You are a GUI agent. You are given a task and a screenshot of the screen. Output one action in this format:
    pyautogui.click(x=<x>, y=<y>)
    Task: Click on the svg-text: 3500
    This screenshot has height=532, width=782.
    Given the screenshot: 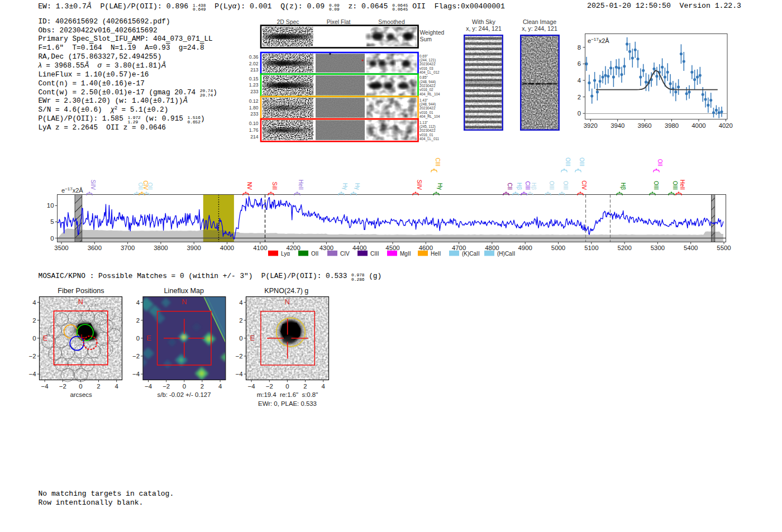 What is the action you would take?
    pyautogui.click(x=61, y=248)
    